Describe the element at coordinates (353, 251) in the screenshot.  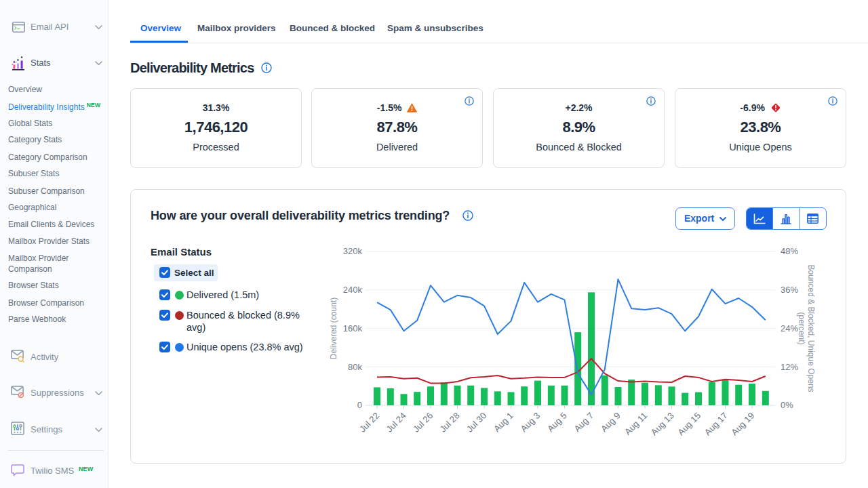
I see `svg-text: 320k` at that location.